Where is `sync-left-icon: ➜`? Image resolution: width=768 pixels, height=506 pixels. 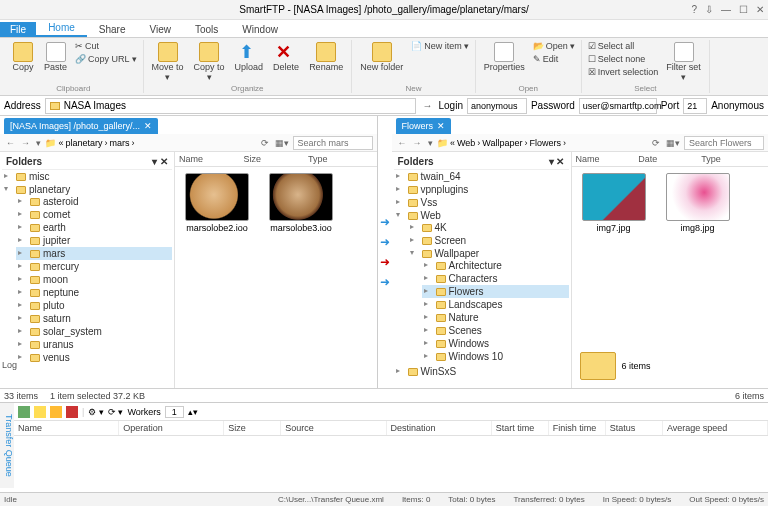 sync-left-icon: ➜ is located at coordinates (385, 282).